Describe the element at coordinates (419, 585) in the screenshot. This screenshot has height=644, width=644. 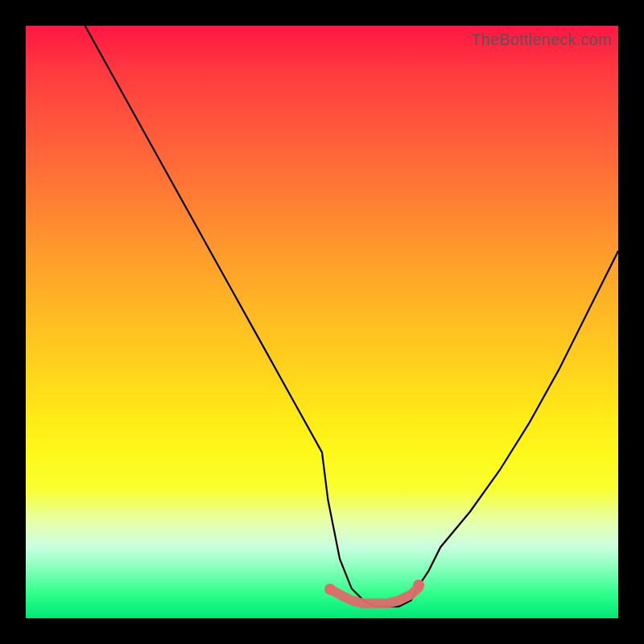
I see `highlight-dot-right` at that location.